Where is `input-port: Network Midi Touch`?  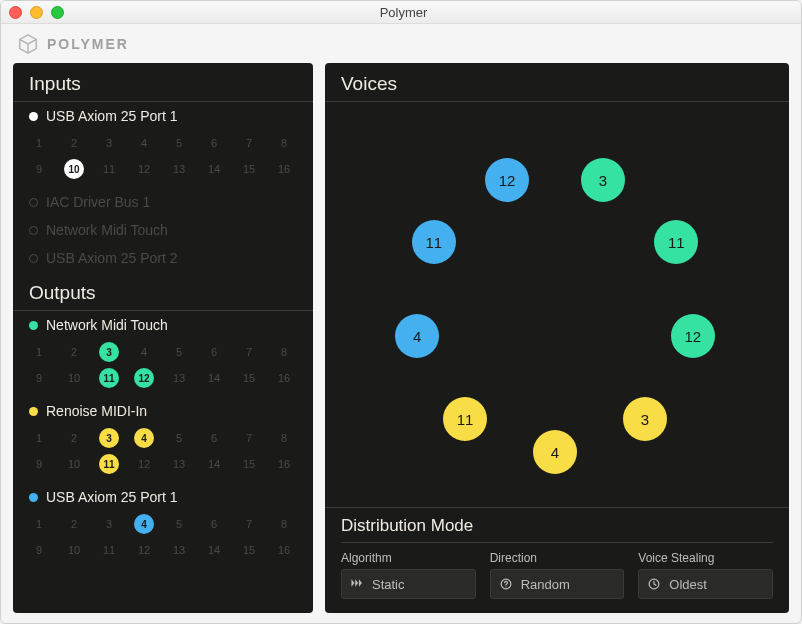 input-port: Network Midi Touch is located at coordinates (163, 230).